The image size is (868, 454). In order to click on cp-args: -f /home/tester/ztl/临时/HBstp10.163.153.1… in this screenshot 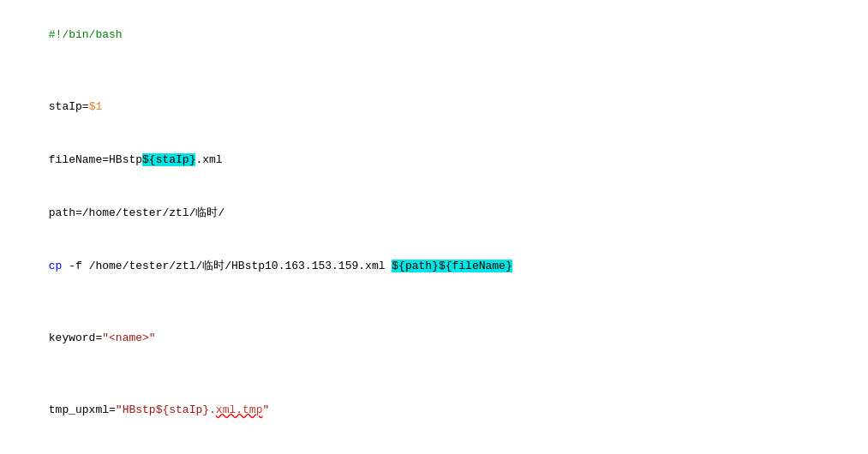, I will do `click(226, 266)`.